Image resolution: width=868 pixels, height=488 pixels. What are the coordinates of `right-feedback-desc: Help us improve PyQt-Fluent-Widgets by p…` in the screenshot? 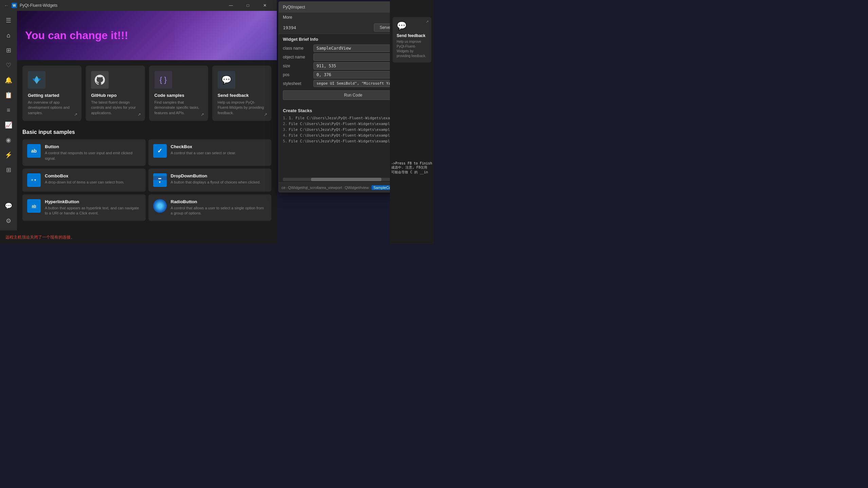 It's located at (412, 49).